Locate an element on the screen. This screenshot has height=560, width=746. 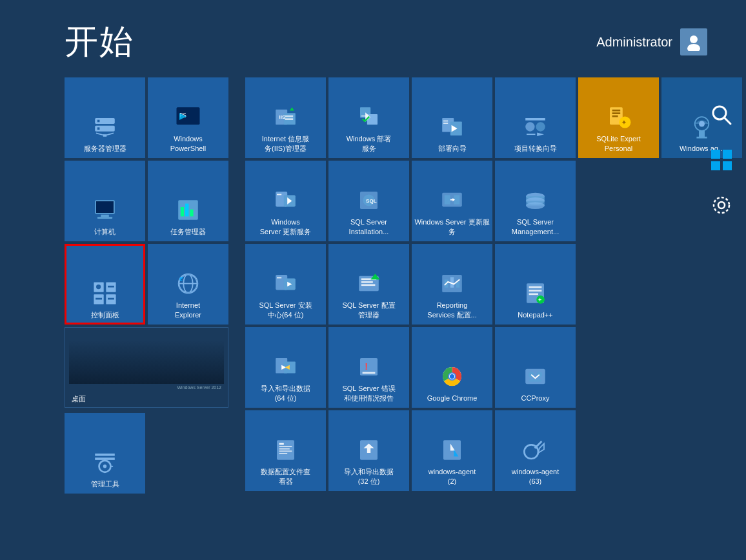
tile-control-panel: 控制面板 is located at coordinates (105, 284).